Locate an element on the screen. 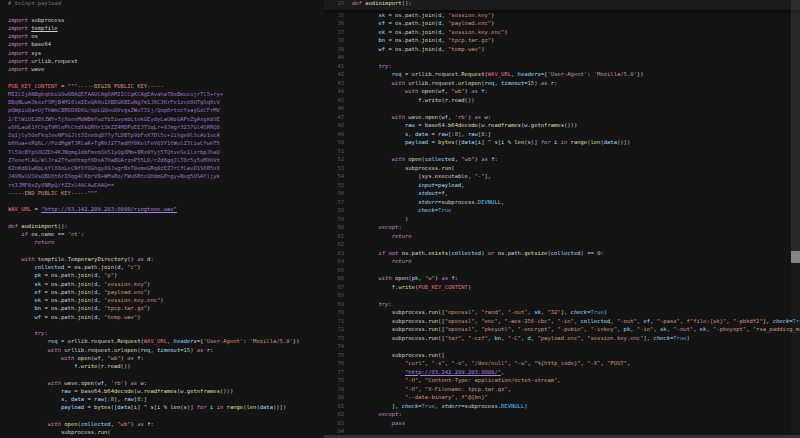 Image resolution: width=800 pixels, height=438 pixels. code-line: 75 subprocess.run([ is located at coordinates (562, 358).